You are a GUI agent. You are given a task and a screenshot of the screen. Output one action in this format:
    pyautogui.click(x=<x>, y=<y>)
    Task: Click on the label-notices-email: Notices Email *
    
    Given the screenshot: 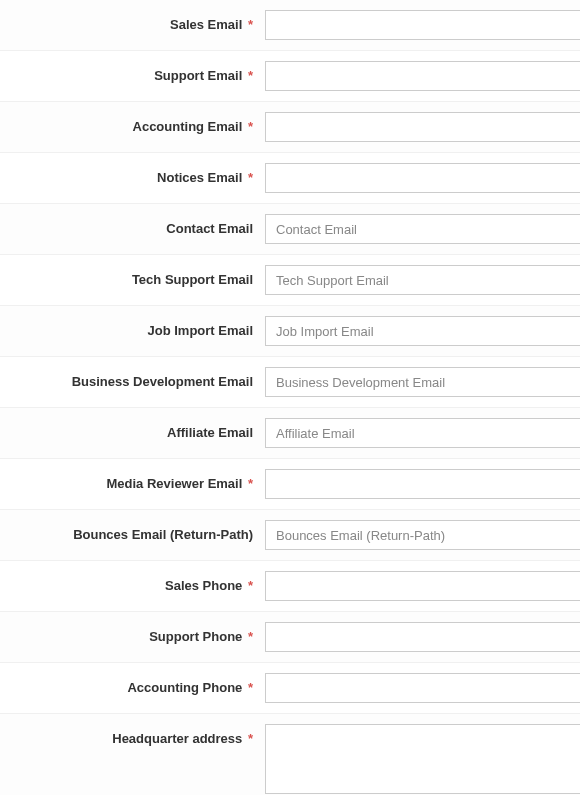 What is the action you would take?
    pyautogui.click(x=132, y=174)
    